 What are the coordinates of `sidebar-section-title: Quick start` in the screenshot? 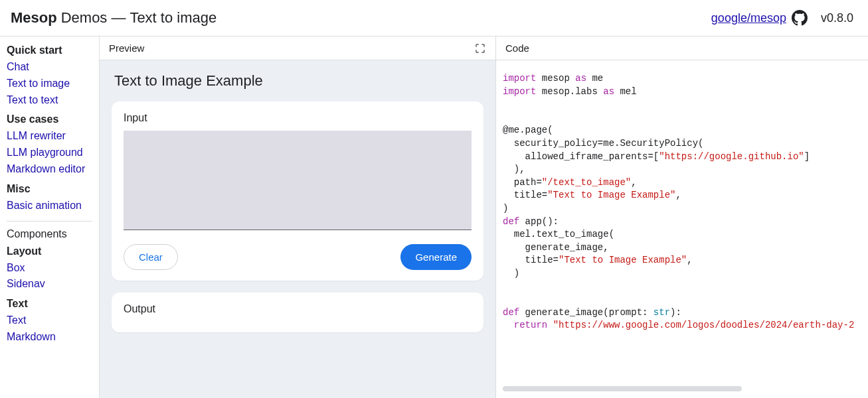 It's located at (49, 50).